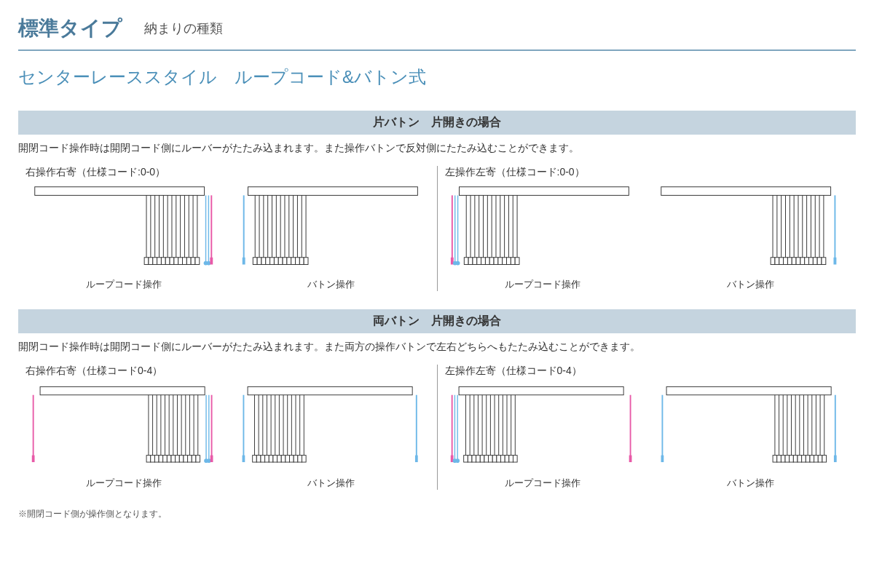 The image size is (874, 588). I want to click on section-desc-1: 開閉コード操作時は開閉コード側にルーバーがたたみ込まれます。また操作バトンで反対…, so click(437, 148).